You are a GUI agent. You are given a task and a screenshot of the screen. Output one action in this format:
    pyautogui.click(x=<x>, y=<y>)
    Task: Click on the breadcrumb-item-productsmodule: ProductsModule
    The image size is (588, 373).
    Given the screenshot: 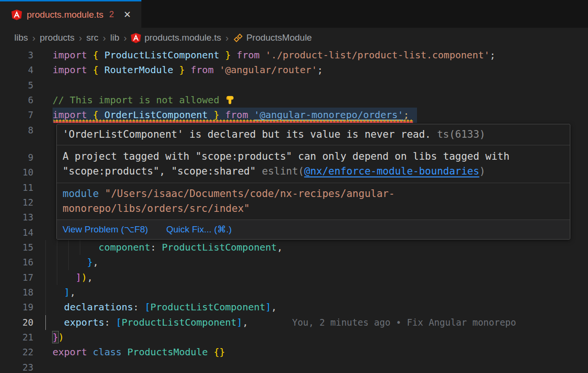 What is the action you would take?
    pyautogui.click(x=272, y=38)
    